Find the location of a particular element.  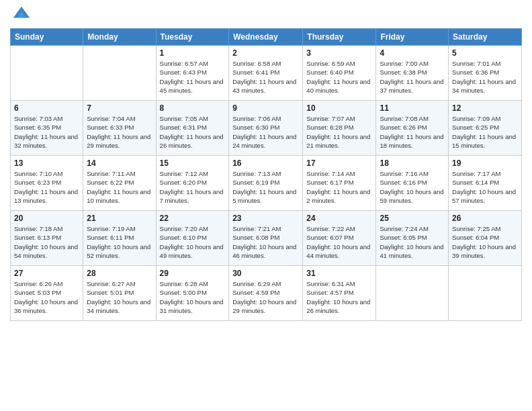

sunrise-text: Sunrise: 7:06 AM is located at coordinates (266, 118).